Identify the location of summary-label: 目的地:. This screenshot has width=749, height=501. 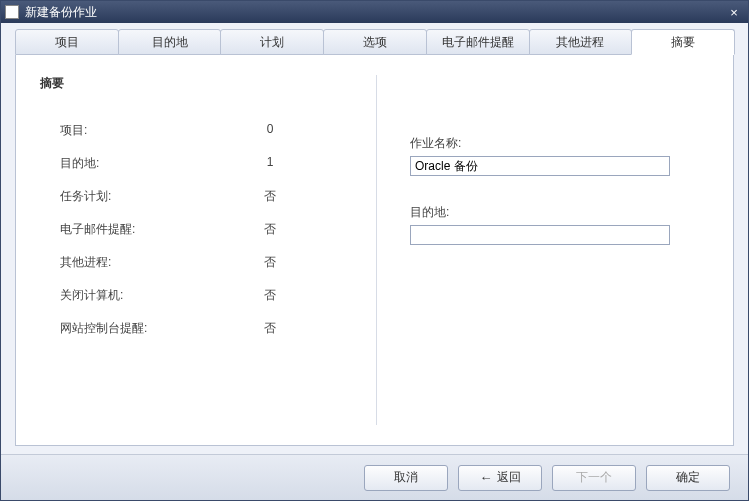
(140, 164).